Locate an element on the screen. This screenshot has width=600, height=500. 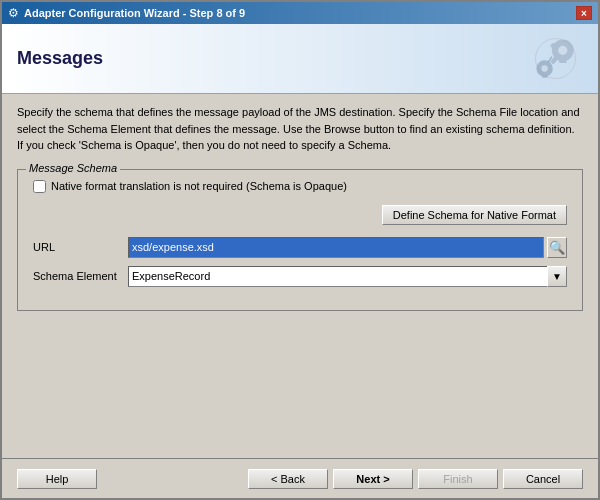
opaque-checkbox is located at coordinates (40, 186).